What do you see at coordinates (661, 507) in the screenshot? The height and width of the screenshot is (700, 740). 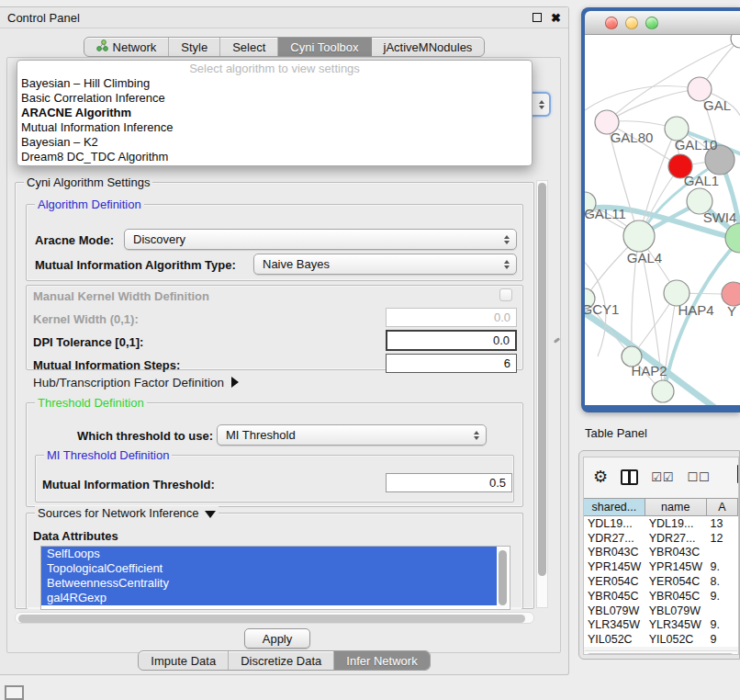 I see `table-header-row: shared... name A` at bounding box center [661, 507].